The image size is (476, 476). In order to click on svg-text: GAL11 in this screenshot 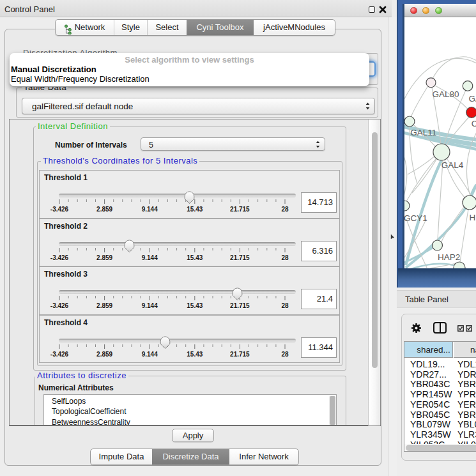, I will do `click(423, 133)`.